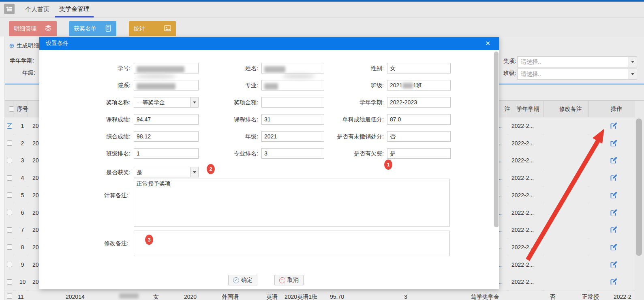 The height and width of the screenshot is (300, 644). What do you see at coordinates (9, 9) in the screenshot?
I see `sidebar-collapse-button` at bounding box center [9, 9].